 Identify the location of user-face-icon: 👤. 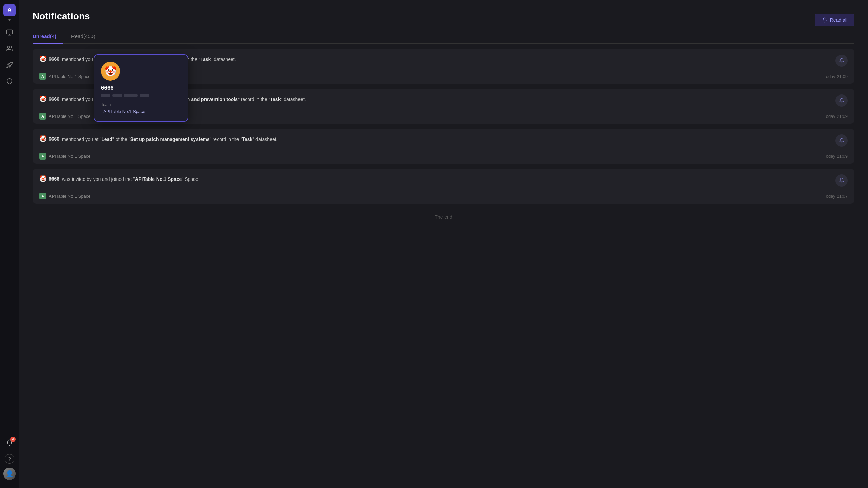
(9, 474).